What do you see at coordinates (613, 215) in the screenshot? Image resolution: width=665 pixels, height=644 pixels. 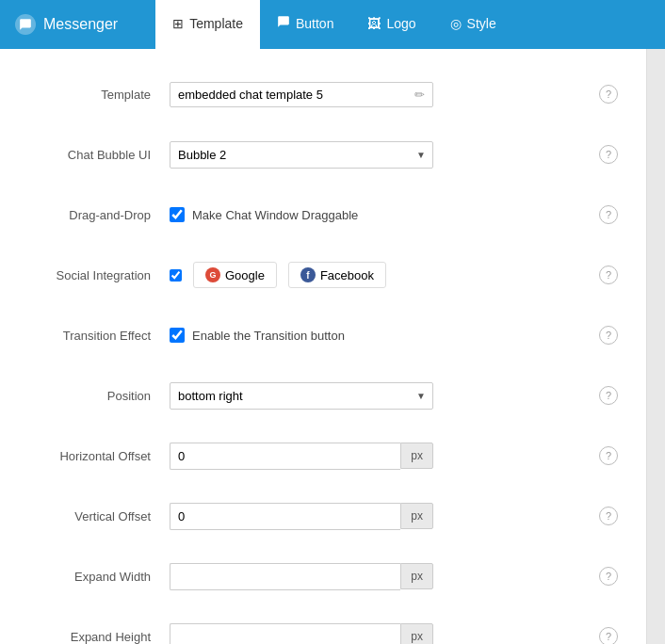 I see `drag-drop-help: ?` at bounding box center [613, 215].